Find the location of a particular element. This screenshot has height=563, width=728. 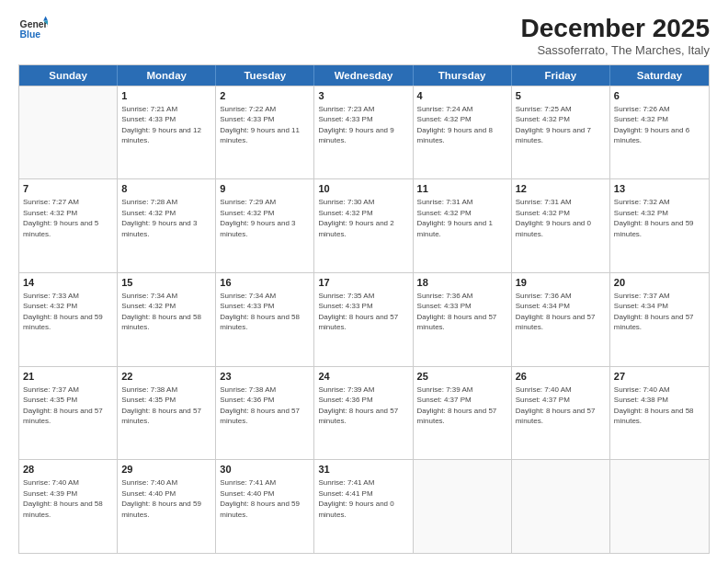

day-number: 12 is located at coordinates (561, 190).